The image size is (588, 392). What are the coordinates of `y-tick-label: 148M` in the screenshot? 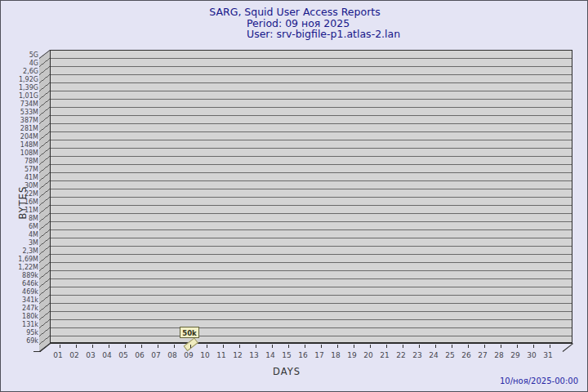 It's located at (20, 145).